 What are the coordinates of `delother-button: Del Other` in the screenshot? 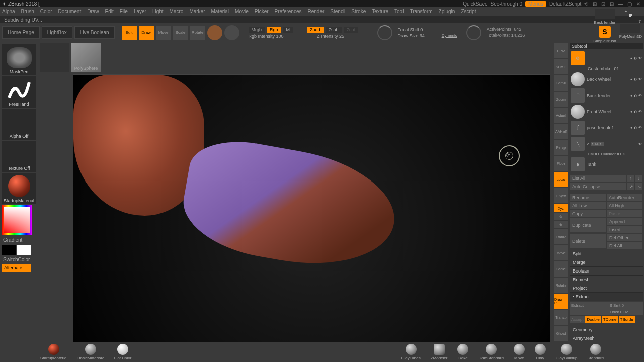 It's located at (625, 238).